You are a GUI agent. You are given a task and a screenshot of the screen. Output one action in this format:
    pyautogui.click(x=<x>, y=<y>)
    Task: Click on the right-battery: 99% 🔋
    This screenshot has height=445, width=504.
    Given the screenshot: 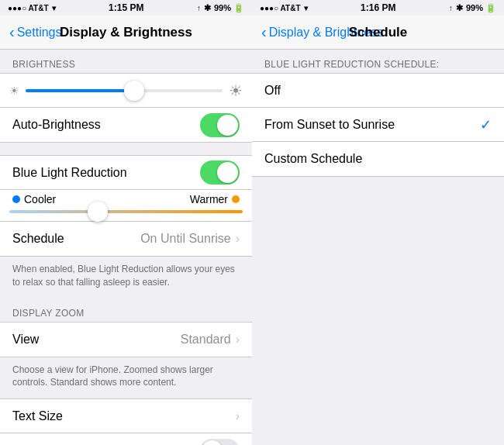 What is the action you would take?
    pyautogui.click(x=481, y=8)
    